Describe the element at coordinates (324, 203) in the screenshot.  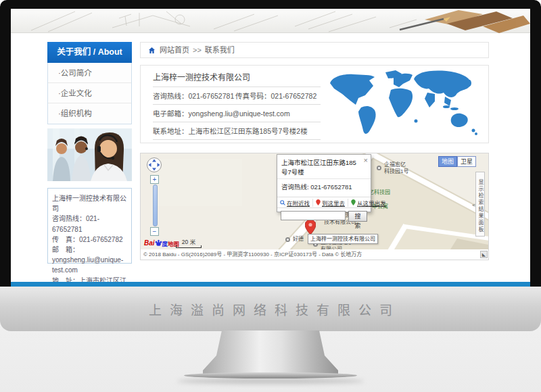
I see `info-window-tabs: 在附近找 到这里去 从这里出发` at that location.